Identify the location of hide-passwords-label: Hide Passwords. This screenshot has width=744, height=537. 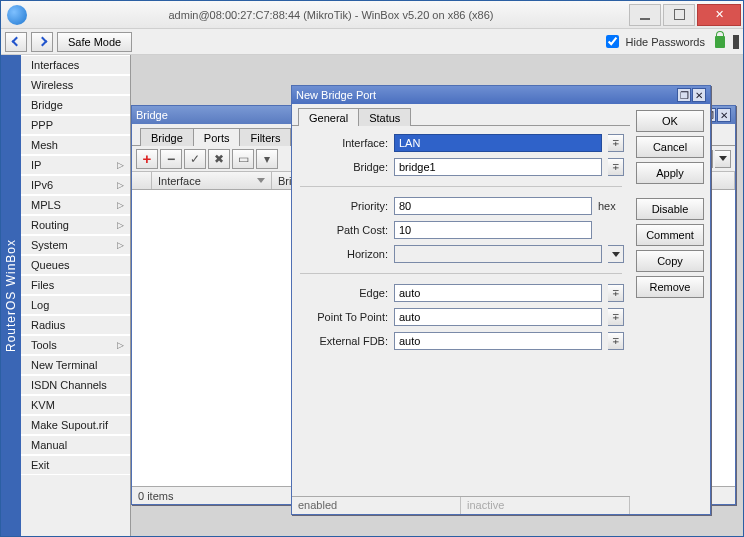
(666, 42).